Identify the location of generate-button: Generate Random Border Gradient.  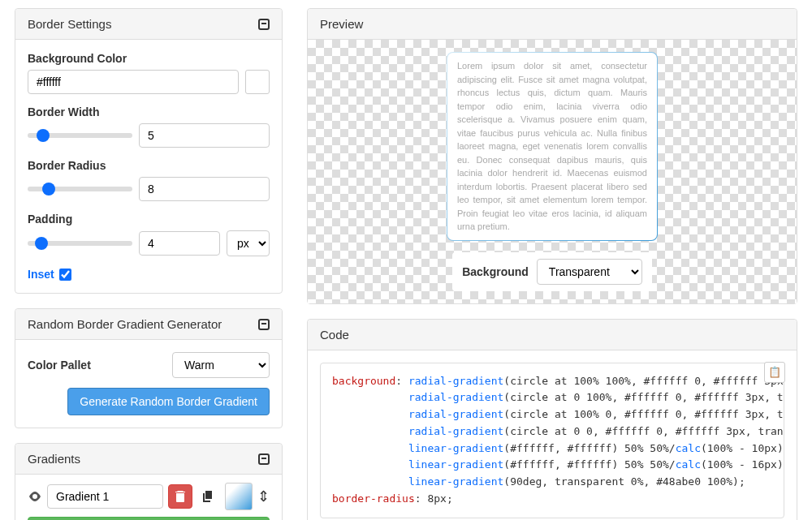
(169, 402).